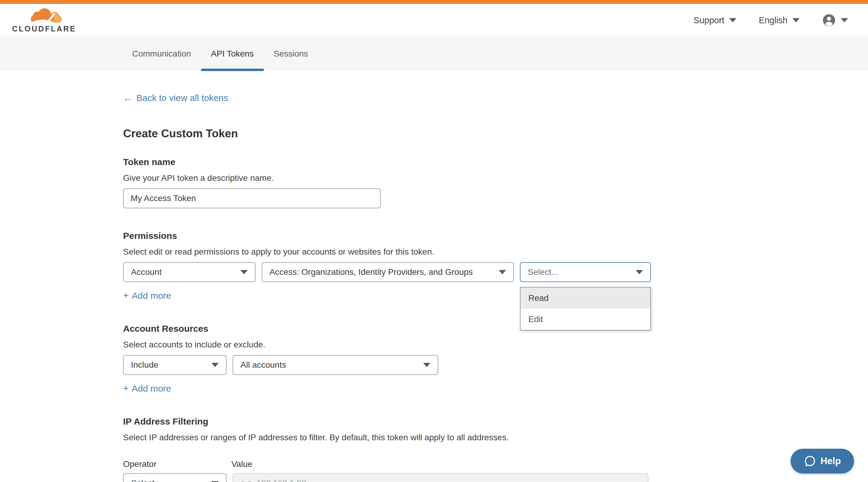  I want to click on permission-scope-select: Account, so click(189, 272).